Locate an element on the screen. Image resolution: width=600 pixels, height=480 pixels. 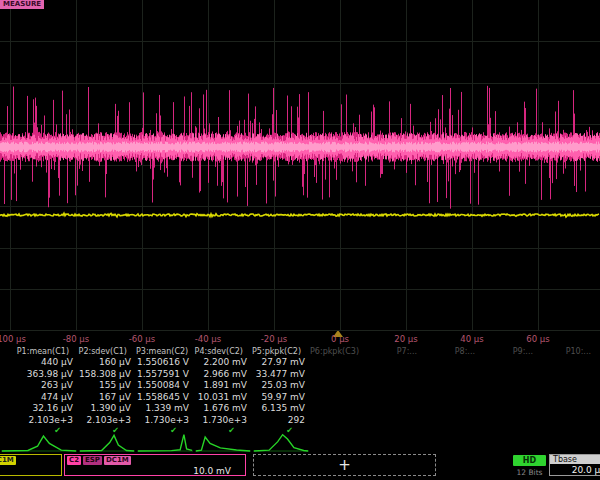
measure-header: P9:... is located at coordinates (513, 352).